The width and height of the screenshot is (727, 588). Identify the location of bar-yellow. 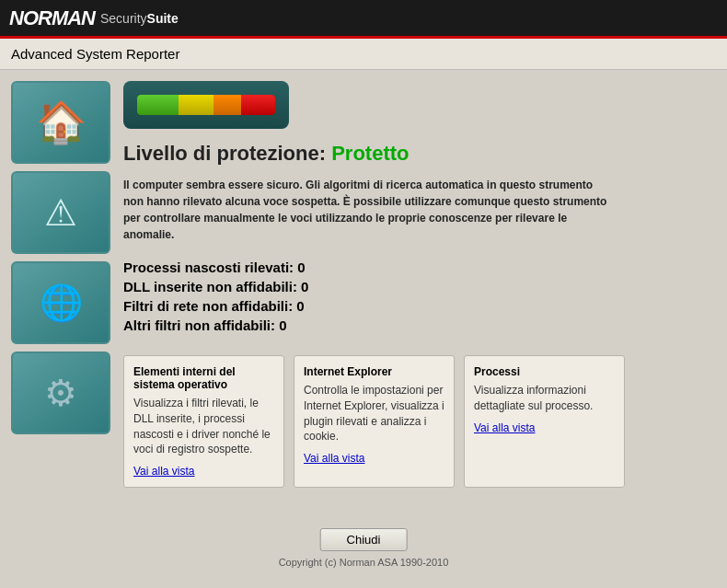
(196, 105).